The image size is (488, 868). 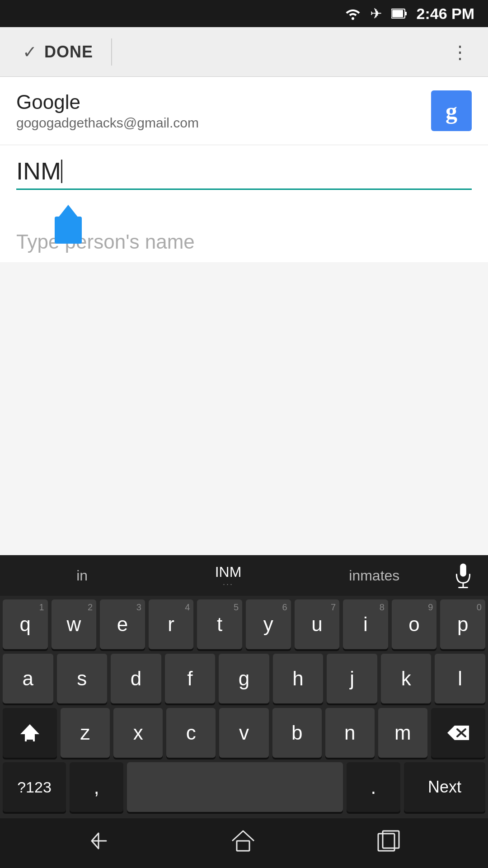 I want to click on account-info: Google gogogadgethacks@gmail.com, so click(x=108, y=111).